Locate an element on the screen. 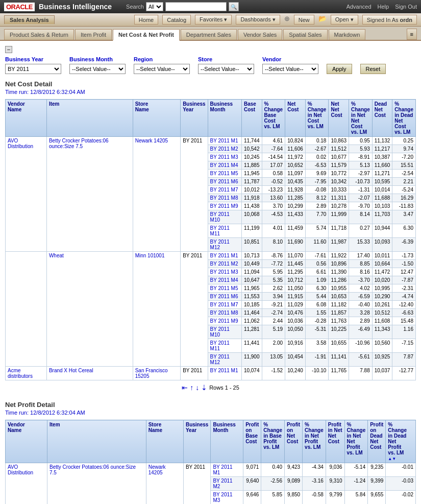  search-button: 🔍 is located at coordinates (234, 7).